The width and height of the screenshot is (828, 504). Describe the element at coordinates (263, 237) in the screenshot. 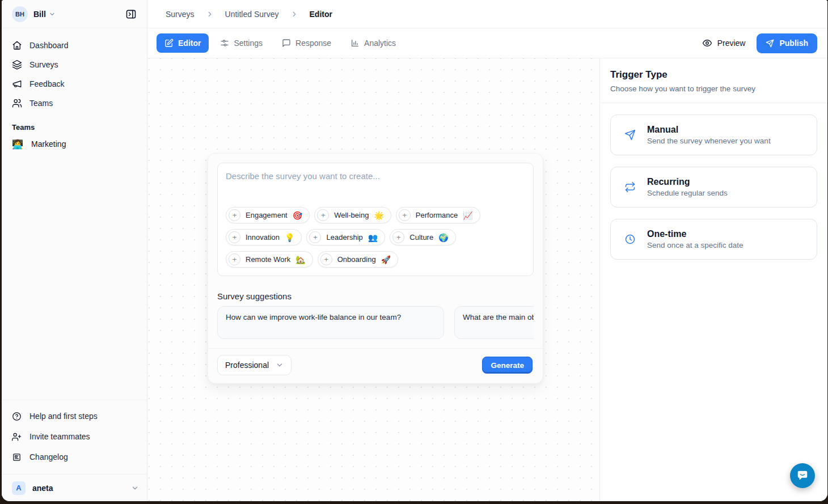

I see `chip-label: Innovation` at that location.